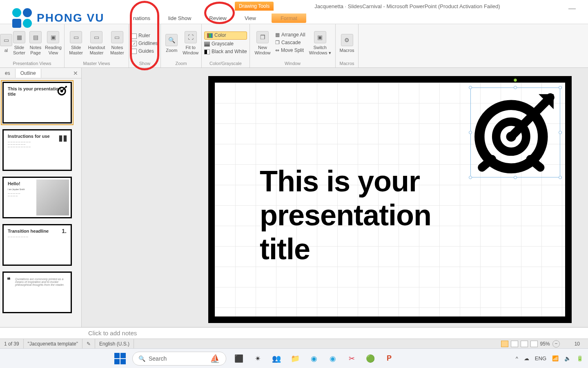  I want to click on task-view-icon: ⬛, so click(239, 359).